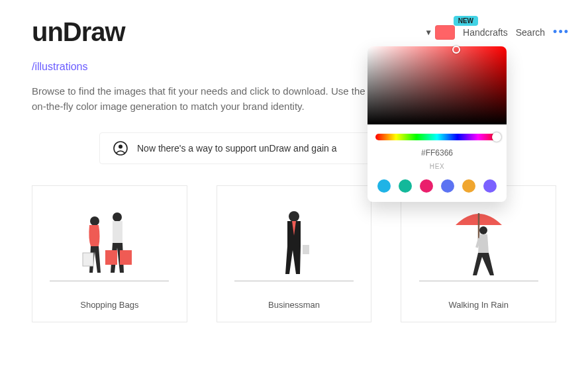 This screenshot has width=588, height=372. I want to click on breadcrumb: /illustrations, so click(60, 67).